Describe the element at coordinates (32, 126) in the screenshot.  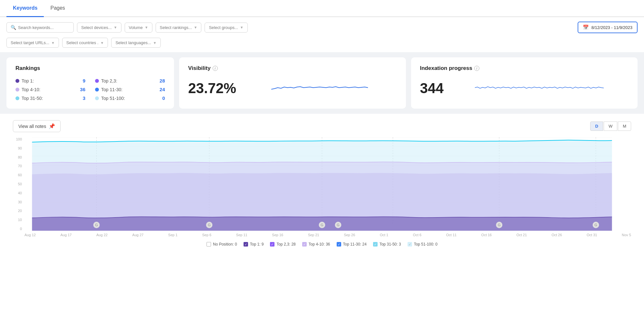
I see `view-notes-label: View all notes` at that location.